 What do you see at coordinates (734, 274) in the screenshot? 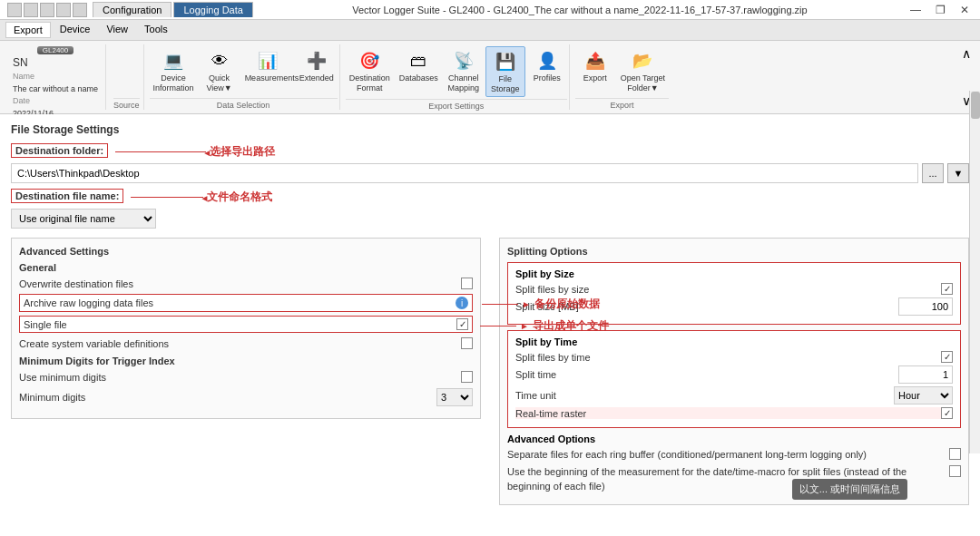
I see `split-by-size-title: Split by Size` at bounding box center [734, 274].